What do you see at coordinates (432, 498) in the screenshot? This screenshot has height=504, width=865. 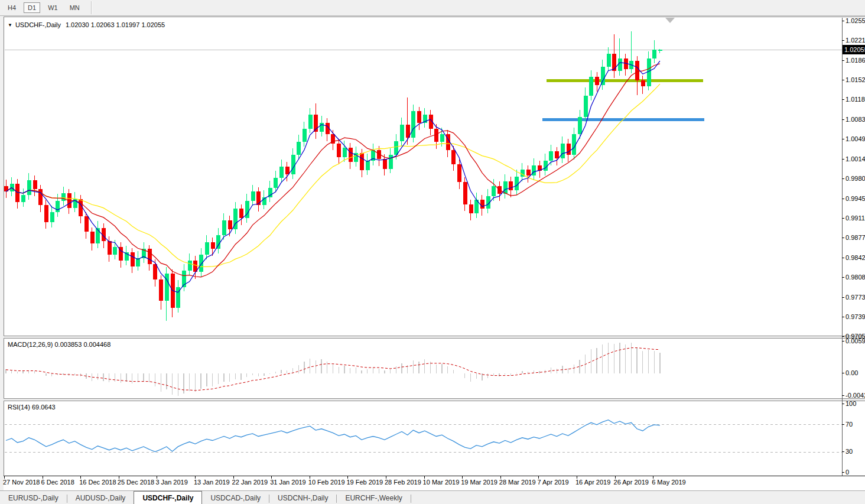 I see `symbol-tab-bar: EURUSD-,Daily AUDUSD-,Daily USDCHF-,Dail…` at bounding box center [432, 498].